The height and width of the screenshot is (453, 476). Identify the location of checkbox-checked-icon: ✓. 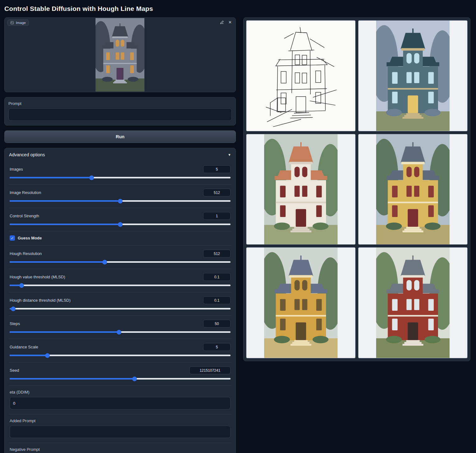
(12, 238).